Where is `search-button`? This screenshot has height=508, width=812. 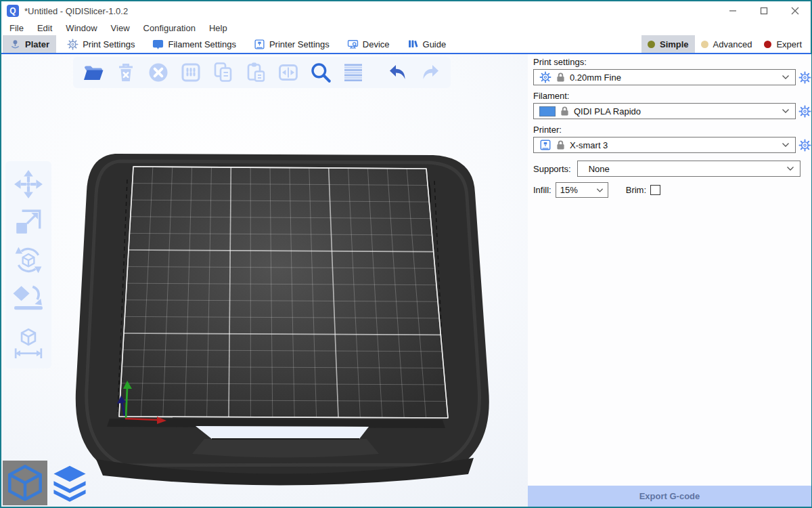 search-button is located at coordinates (321, 72).